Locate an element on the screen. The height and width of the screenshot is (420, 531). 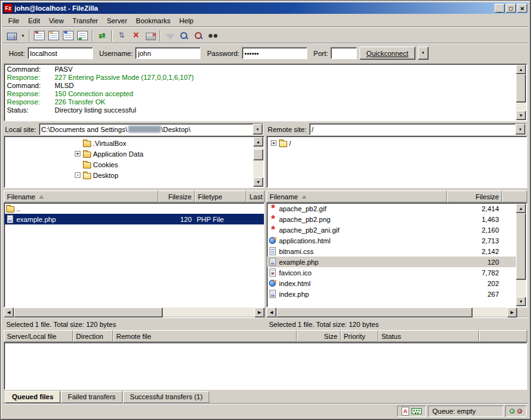
column-header-remote-file: Remote file is located at coordinates (205, 336).